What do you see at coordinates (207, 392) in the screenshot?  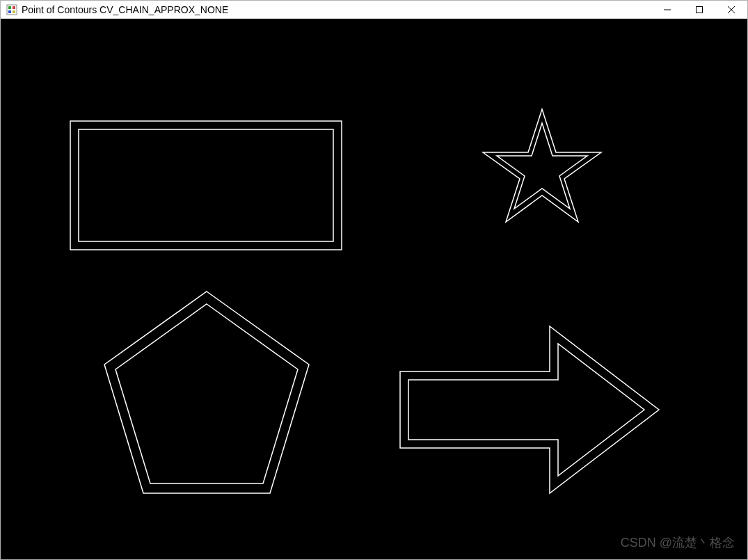 I see `pentagon-outer` at bounding box center [207, 392].